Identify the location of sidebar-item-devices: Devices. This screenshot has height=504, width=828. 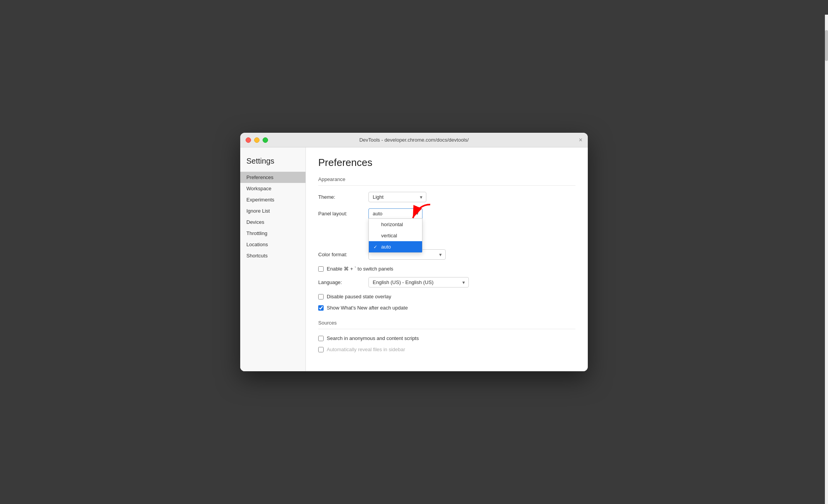
(273, 222).